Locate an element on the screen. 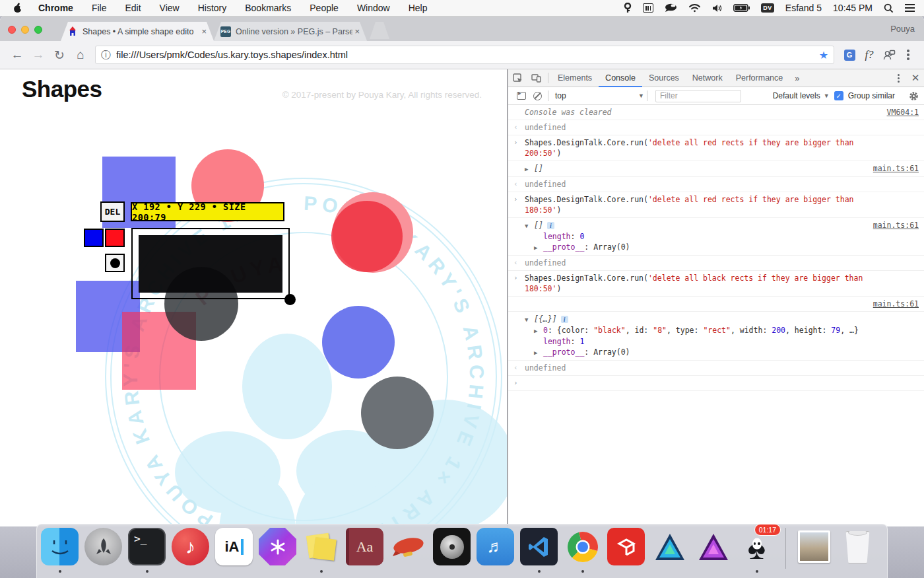 Image resolution: width=924 pixels, height=578 pixels. menu-view: View is located at coordinates (170, 8).